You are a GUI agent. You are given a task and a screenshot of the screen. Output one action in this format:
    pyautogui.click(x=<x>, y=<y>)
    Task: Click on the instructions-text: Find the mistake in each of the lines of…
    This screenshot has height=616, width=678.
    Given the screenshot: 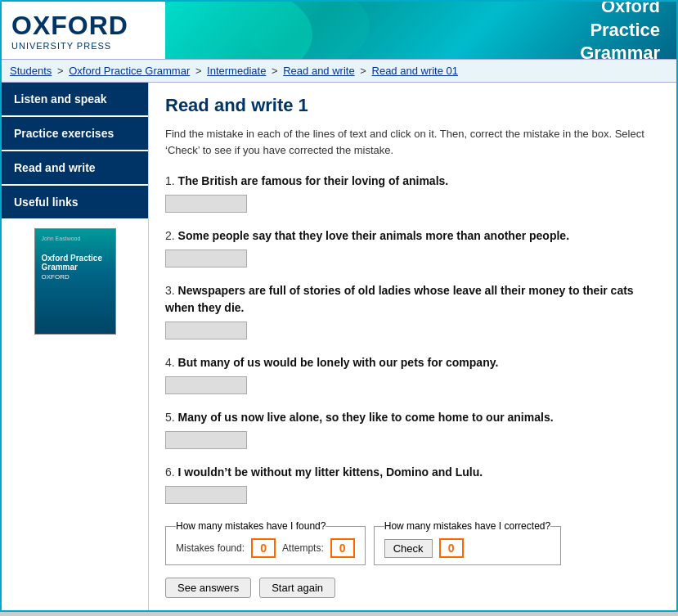 What is the action you would take?
    pyautogui.click(x=412, y=142)
    